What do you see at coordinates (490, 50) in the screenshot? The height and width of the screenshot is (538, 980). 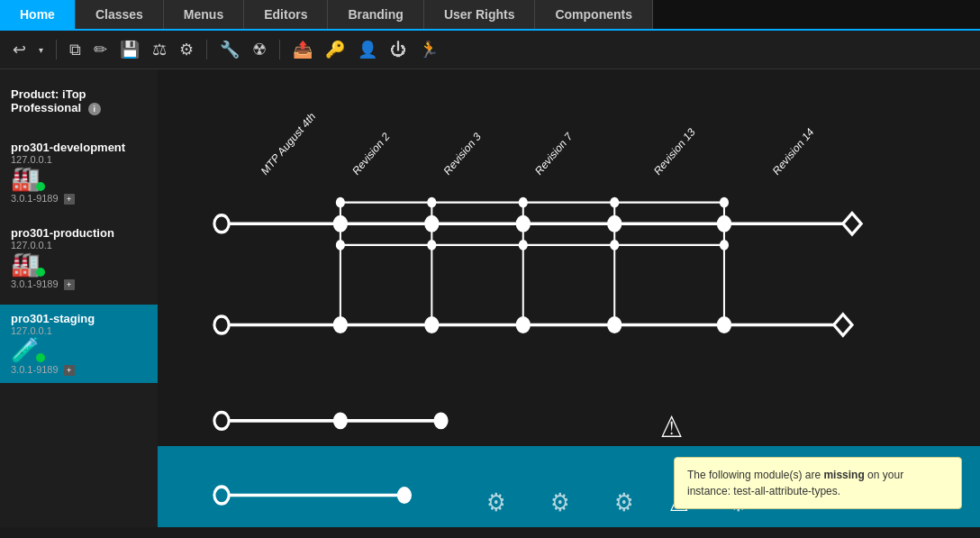 I see `toolbar: ↩ ▾ ⧉ ✏ 💾 ⚖ ⚙ 🔧 ☢ 📤 🔑 👤 ⏻ 🏃` at bounding box center [490, 50].